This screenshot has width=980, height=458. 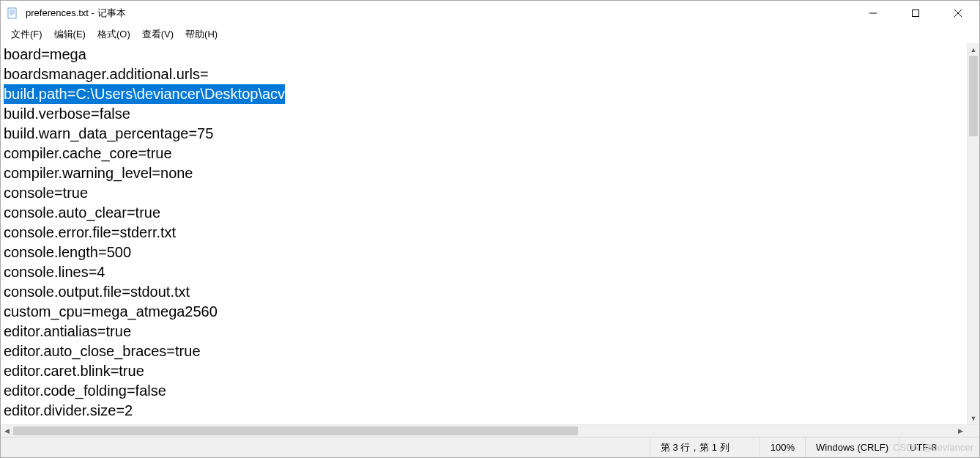 What do you see at coordinates (939, 447) in the screenshot?
I see `status-encoding: UTF-8` at bounding box center [939, 447].